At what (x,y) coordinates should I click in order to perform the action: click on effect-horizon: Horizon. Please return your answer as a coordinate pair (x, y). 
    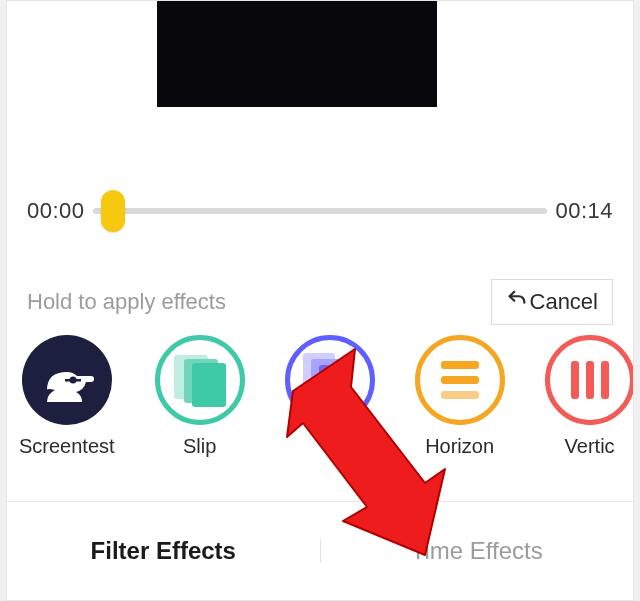
    Looking at the image, I should click on (460, 396).